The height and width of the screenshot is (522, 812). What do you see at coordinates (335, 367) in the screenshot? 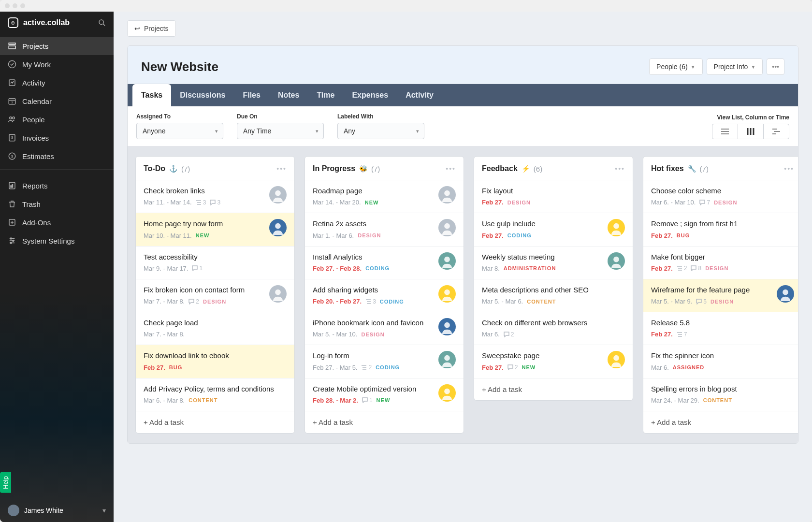
I see `task-date: Feb 27. - Mar 5.` at bounding box center [335, 367].